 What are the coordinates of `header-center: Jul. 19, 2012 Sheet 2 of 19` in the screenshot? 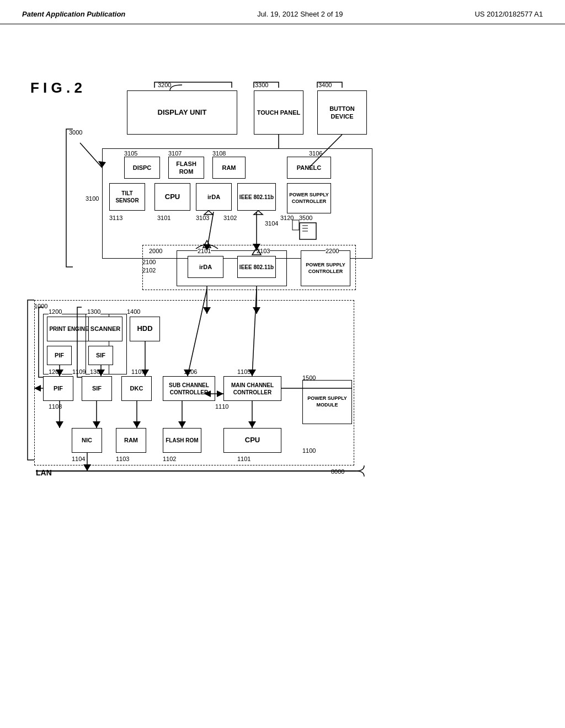 It's located at (300, 14).